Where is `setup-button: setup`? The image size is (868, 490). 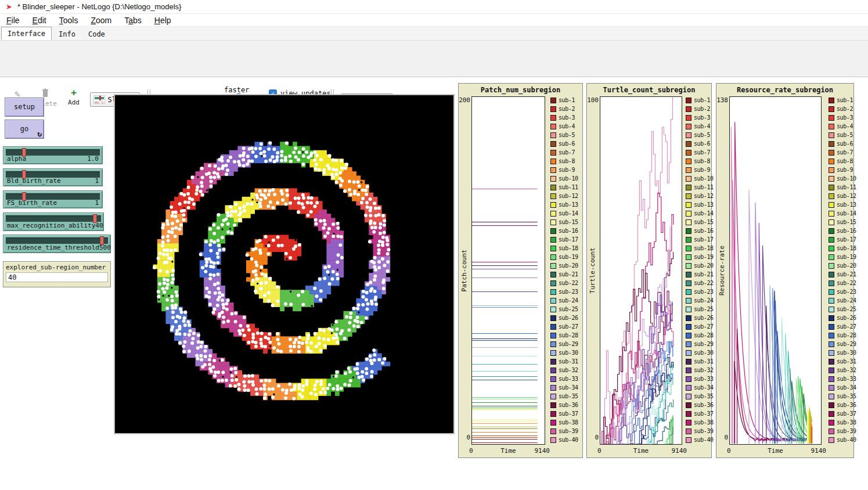
setup-button: setup is located at coordinates (24, 107).